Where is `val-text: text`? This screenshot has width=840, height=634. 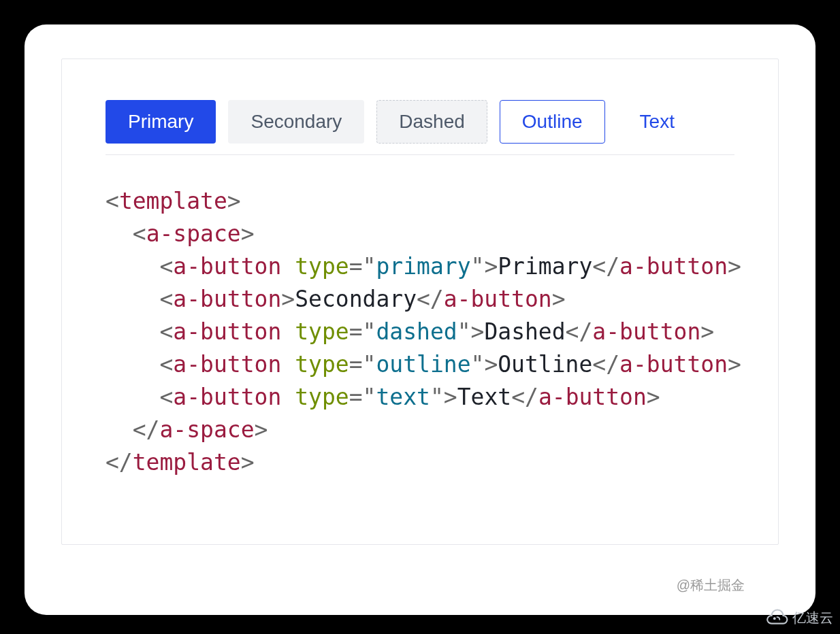
val-text: text is located at coordinates (403, 397).